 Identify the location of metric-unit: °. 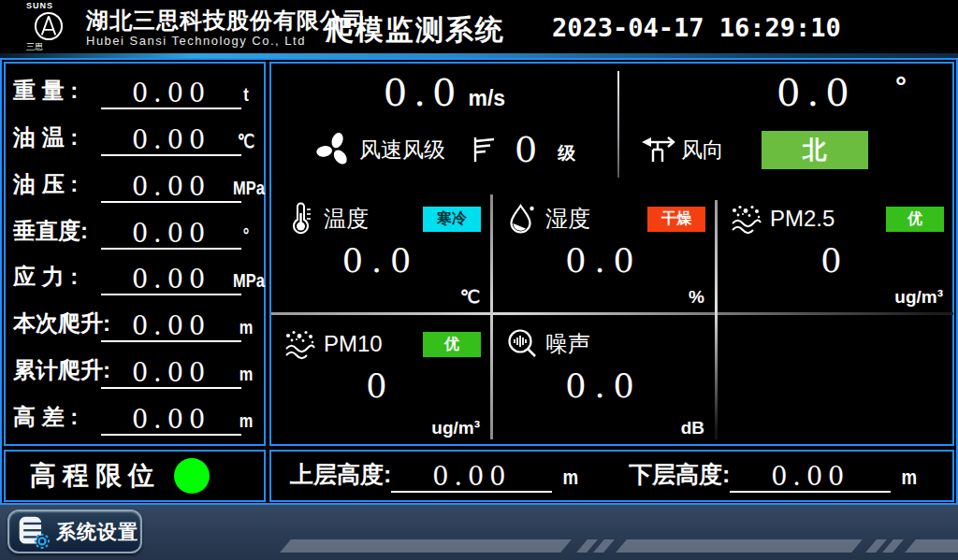
(246, 236).